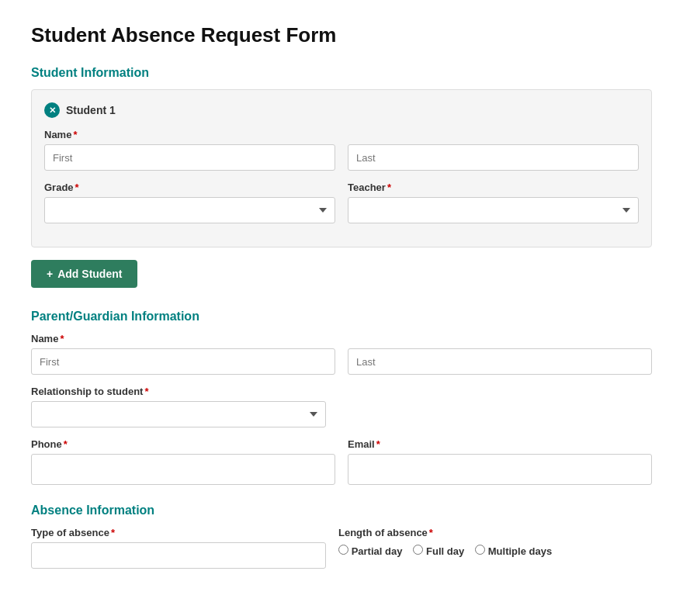 The height and width of the screenshot is (616, 683). Describe the element at coordinates (495, 545) in the screenshot. I see `absence-length-group: Length of absence* Partial day Full day …` at that location.